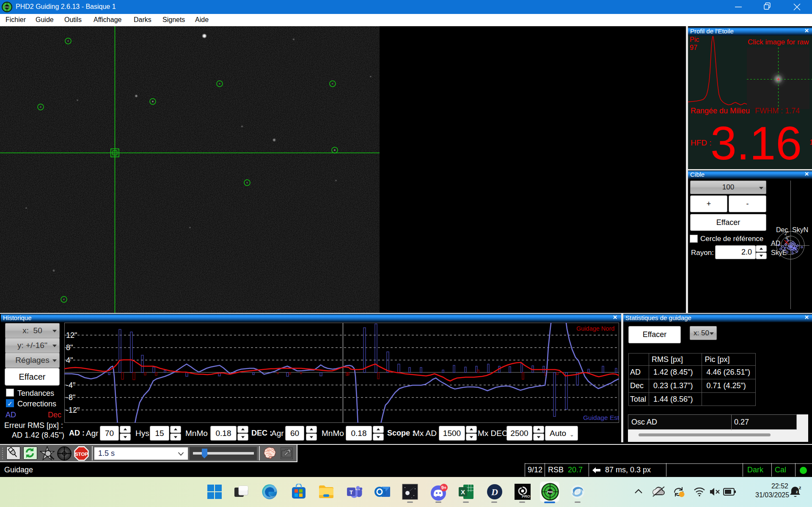 This screenshot has width=812, height=507. I want to click on svg-text: X, so click(463, 492).